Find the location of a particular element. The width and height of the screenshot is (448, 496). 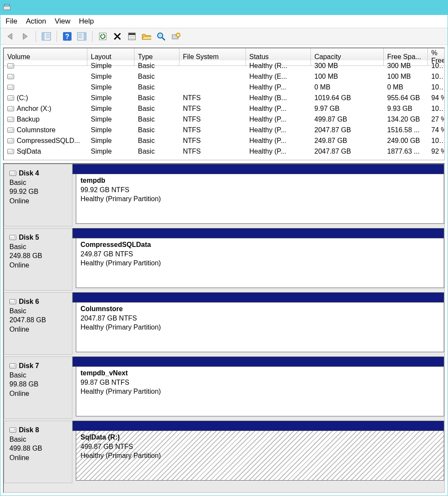

disk-title: Disk 8 is located at coordinates (38, 430).